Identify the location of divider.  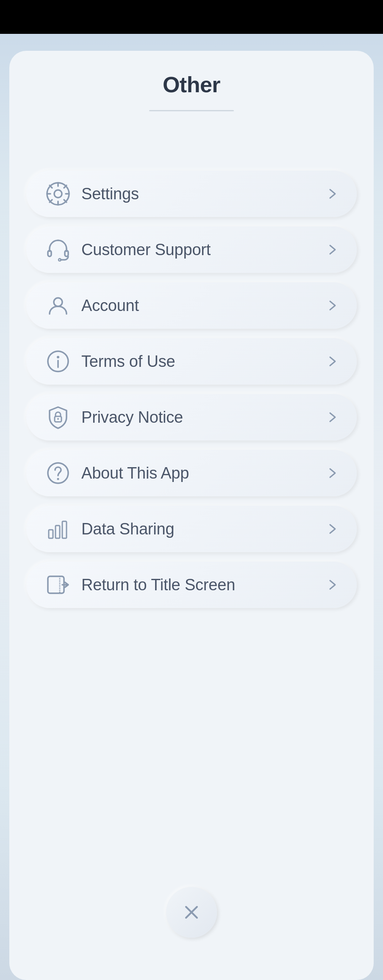
(192, 111).